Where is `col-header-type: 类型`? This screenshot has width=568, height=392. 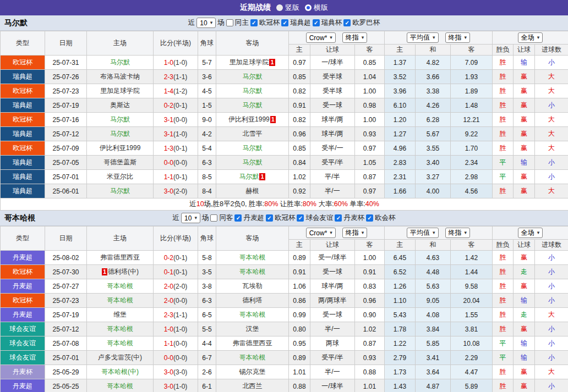 col-header-type: 类型 is located at coordinates (23, 43).